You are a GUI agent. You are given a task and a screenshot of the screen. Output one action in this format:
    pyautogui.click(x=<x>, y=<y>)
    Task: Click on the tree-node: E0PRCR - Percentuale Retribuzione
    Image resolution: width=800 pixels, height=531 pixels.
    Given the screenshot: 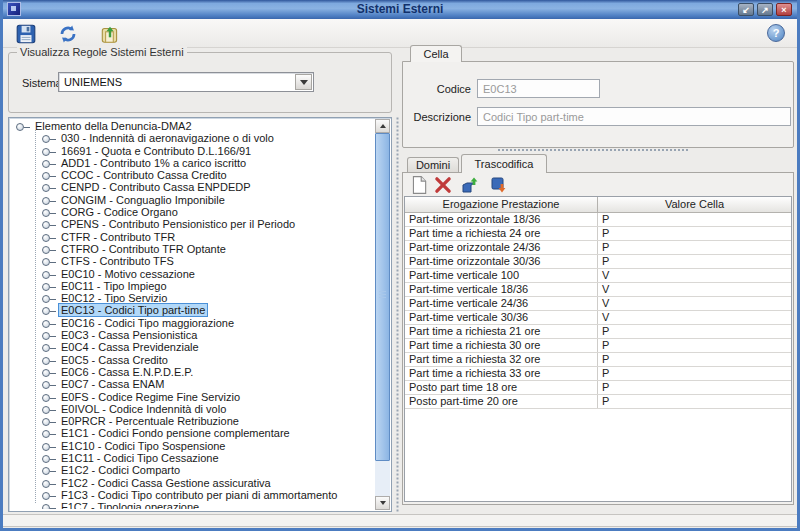 What is the action you would take?
    pyautogui.click(x=192, y=421)
    